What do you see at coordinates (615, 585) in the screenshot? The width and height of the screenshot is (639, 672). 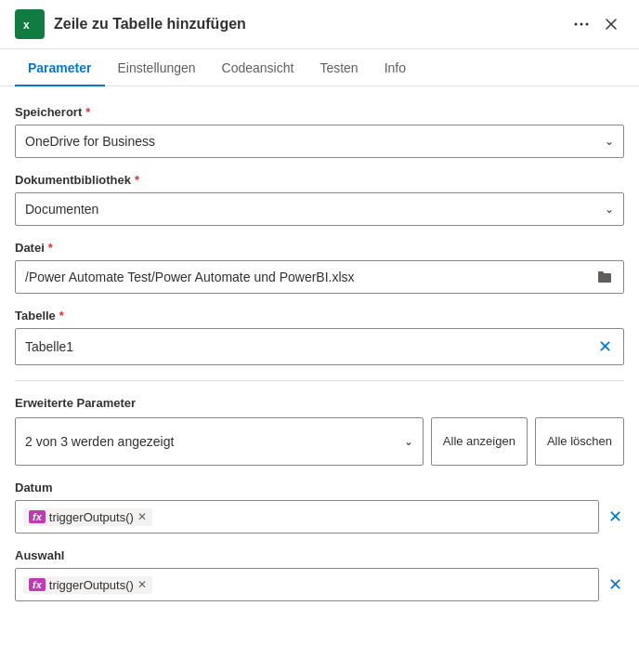 I see `auswahl-clear-button: ✕` at bounding box center [615, 585].